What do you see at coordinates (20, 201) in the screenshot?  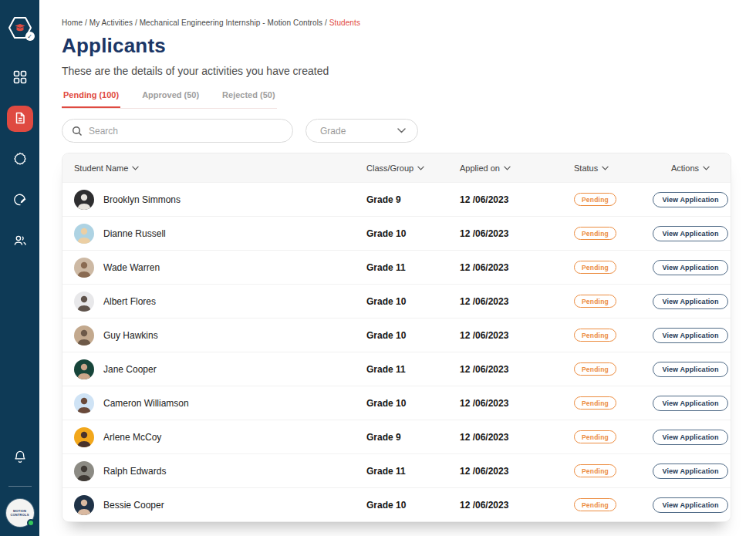 I see `sidebar-item-badge-edit` at bounding box center [20, 201].